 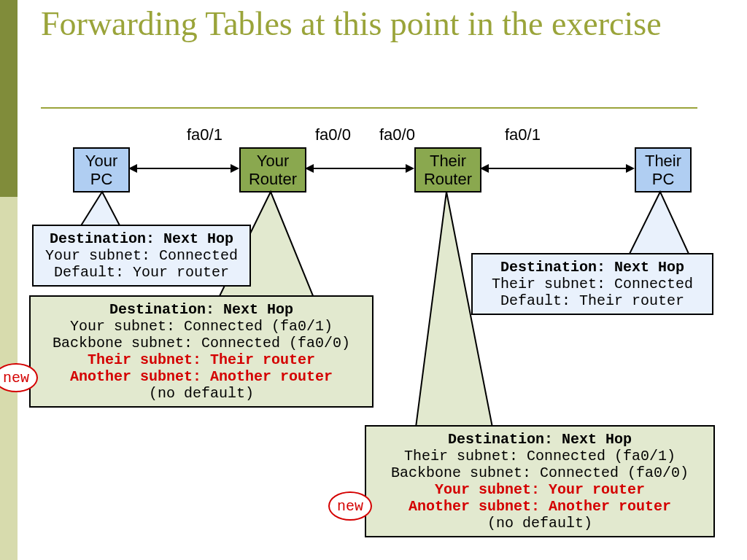 I want to click on callout-row: Default: Their router, so click(x=592, y=300).